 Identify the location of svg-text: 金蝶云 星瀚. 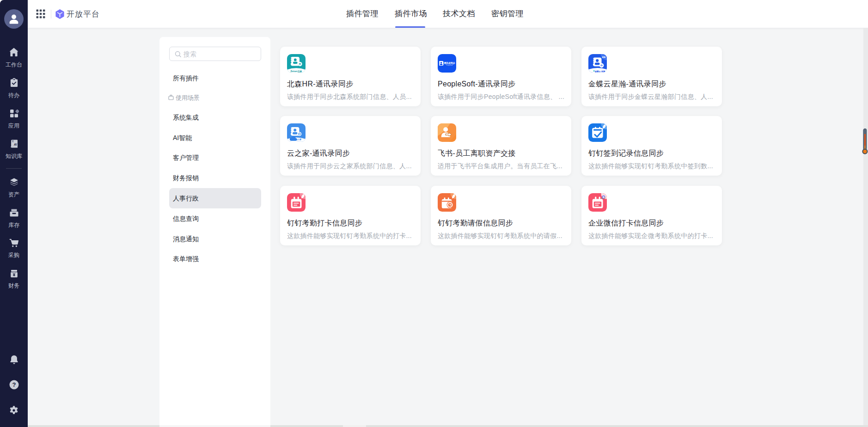
(600, 71).